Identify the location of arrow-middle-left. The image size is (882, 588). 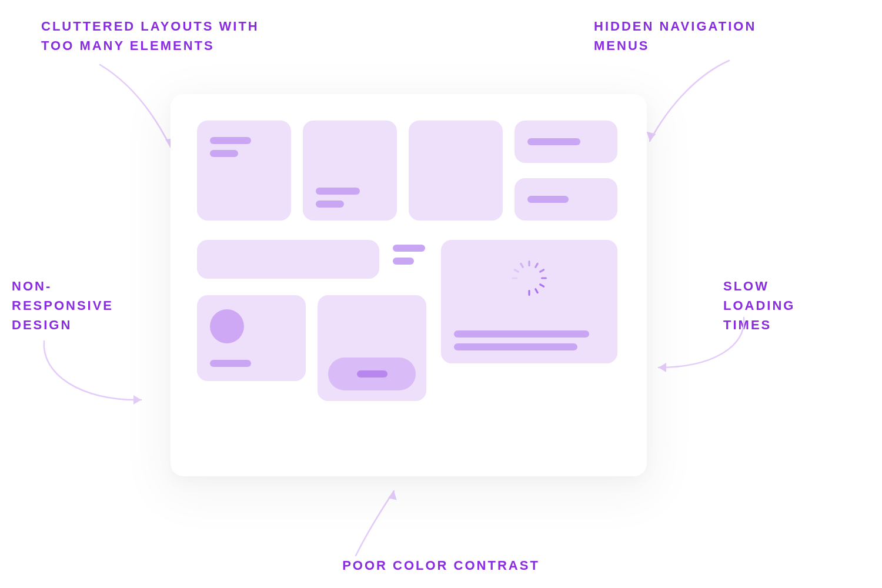
(91, 379).